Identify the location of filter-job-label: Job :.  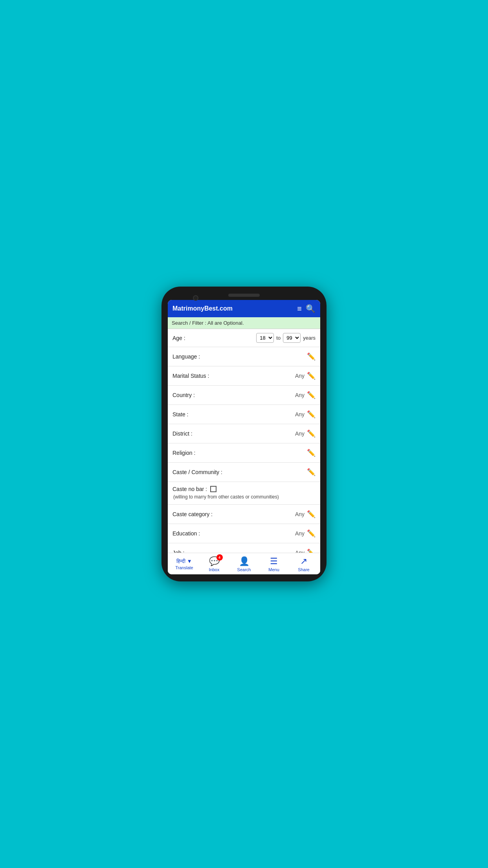
(234, 551).